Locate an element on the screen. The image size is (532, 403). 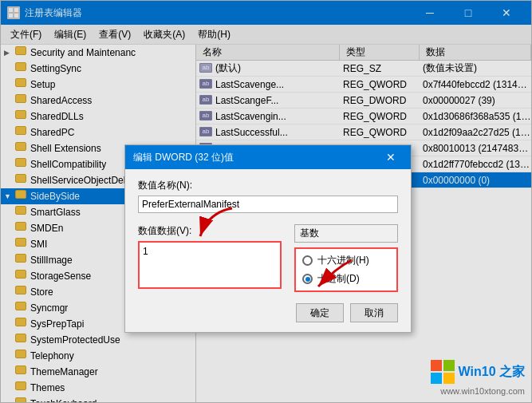
dialog-title-bar: 编辑 DWORD (32 位)值 ✕ is located at coordinates (268, 157).